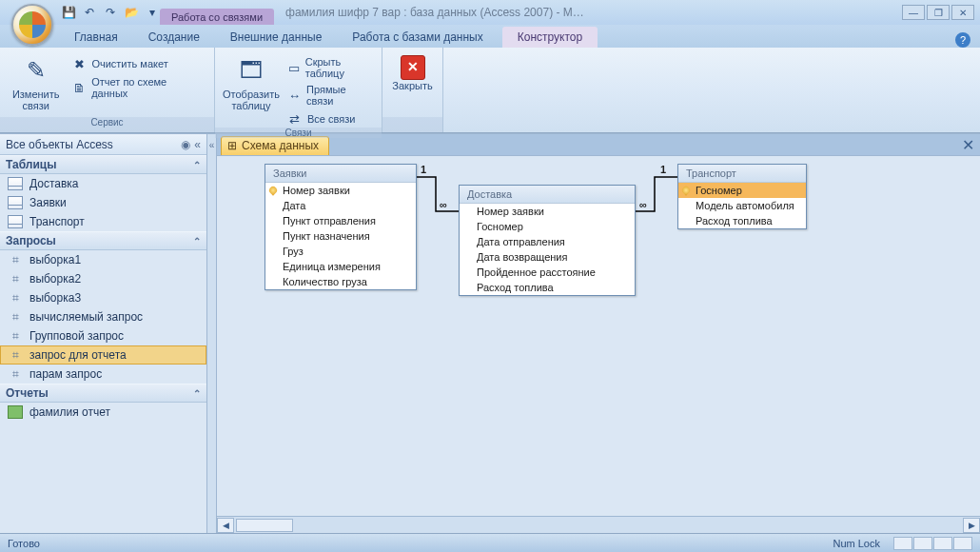 The height and width of the screenshot is (552, 980). What do you see at coordinates (103, 165) in the screenshot?
I see `nav-section-tables: Таблицы⌃` at bounding box center [103, 165].